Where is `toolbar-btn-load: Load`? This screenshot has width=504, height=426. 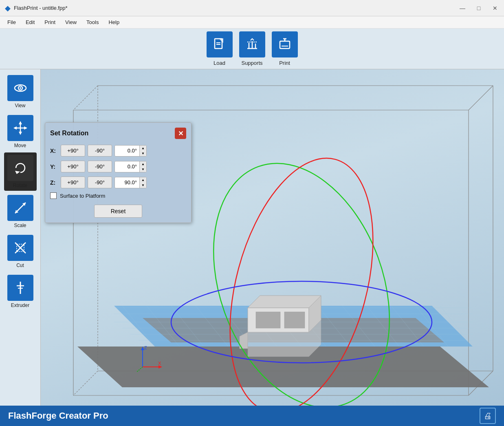
toolbar-btn-load: Load is located at coordinates (220, 49).